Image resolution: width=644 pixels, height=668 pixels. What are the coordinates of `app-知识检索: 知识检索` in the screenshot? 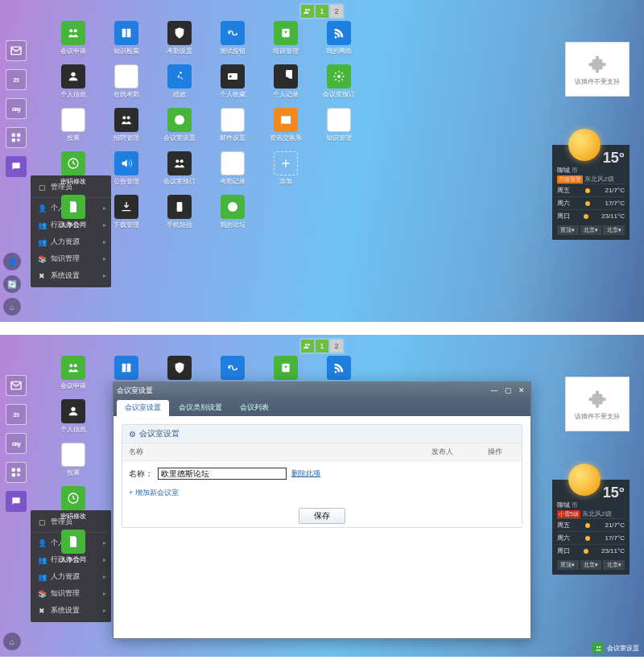 It's located at (126, 43).